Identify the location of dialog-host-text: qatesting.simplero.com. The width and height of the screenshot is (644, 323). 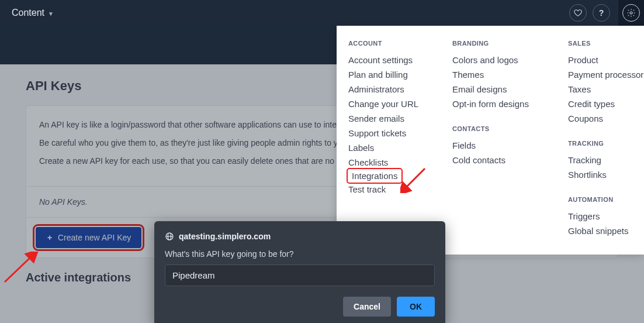
(224, 236).